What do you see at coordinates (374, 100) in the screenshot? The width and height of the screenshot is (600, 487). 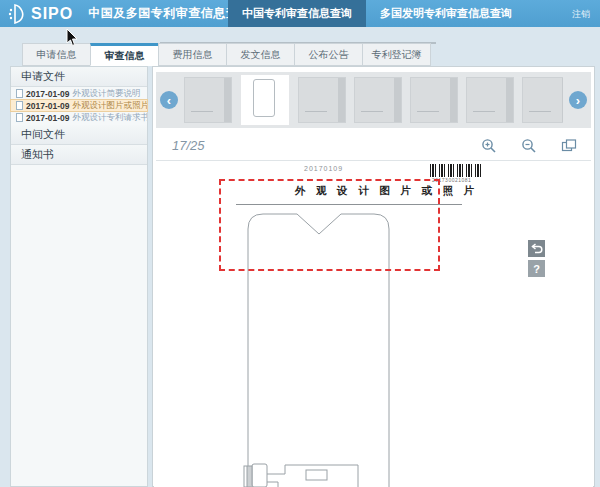 I see `thumbnail-strip: ‹ ›` at bounding box center [374, 100].